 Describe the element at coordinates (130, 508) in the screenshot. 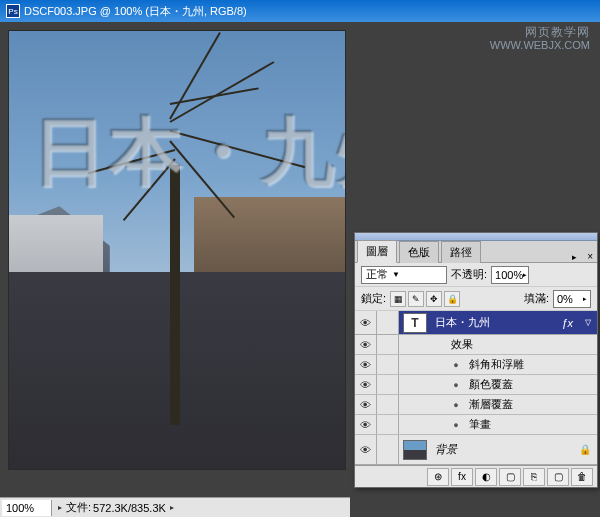

I see `doc-size-value: 572.3K/835.3K` at that location.